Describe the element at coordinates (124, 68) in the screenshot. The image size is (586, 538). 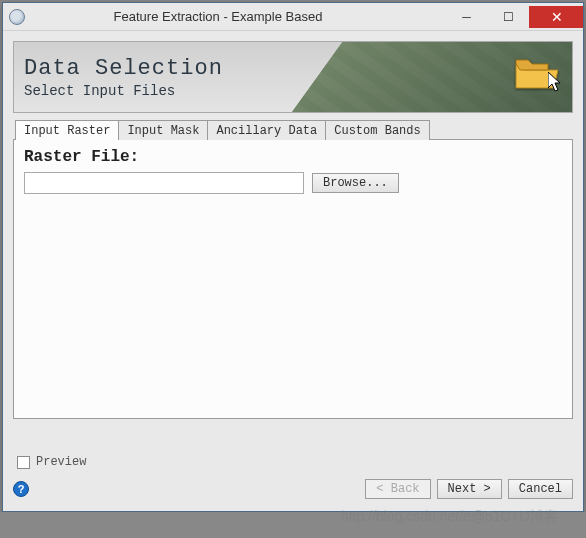
I see `banner-heading: Data Selection` at that location.